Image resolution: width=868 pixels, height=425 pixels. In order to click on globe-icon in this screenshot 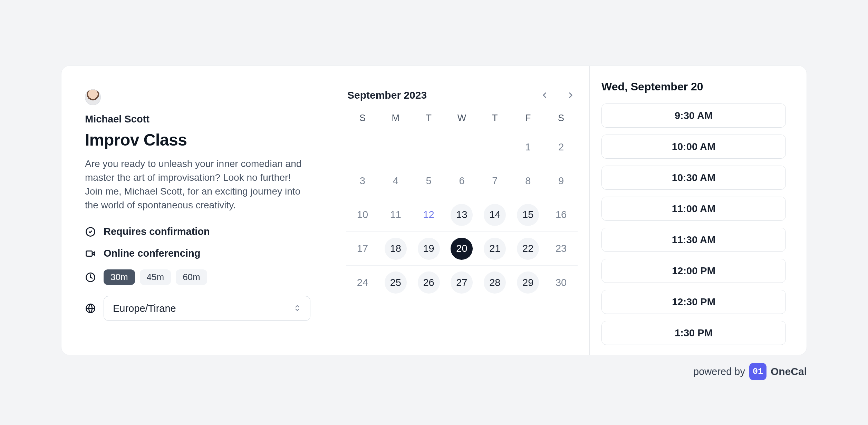, I will do `click(90, 308)`.